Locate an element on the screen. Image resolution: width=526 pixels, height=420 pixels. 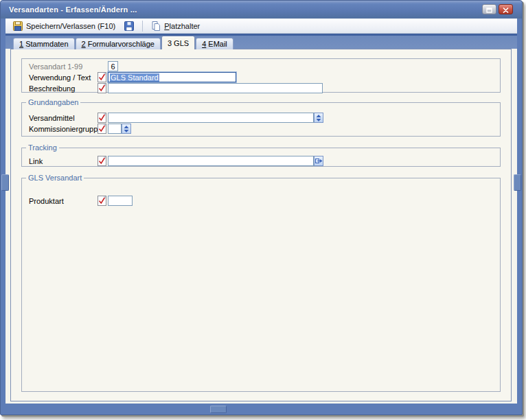
verwendung-input: GLS Standard is located at coordinates (172, 77).